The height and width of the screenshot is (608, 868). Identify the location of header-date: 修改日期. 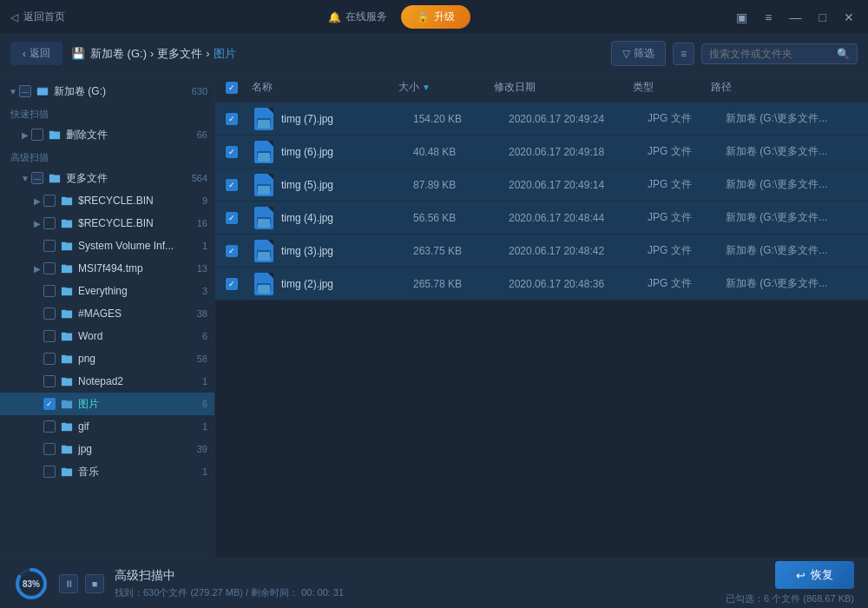
(563, 87).